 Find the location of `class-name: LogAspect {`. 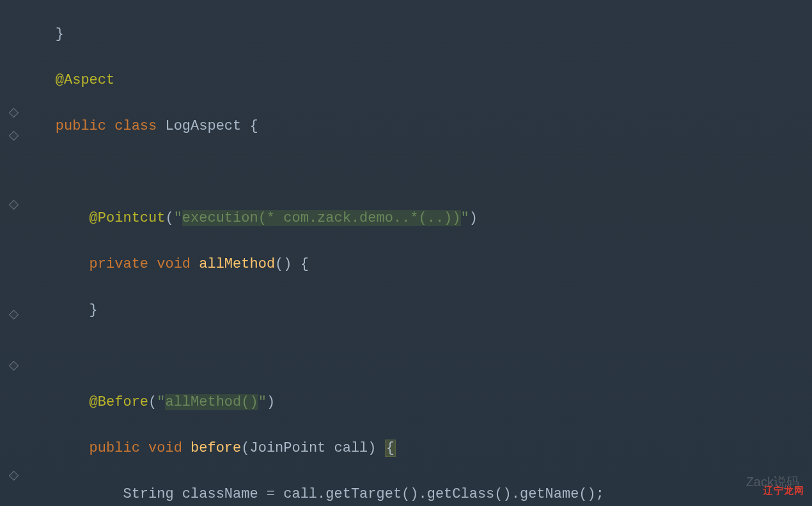

class-name: LogAspect { is located at coordinates (211, 126).